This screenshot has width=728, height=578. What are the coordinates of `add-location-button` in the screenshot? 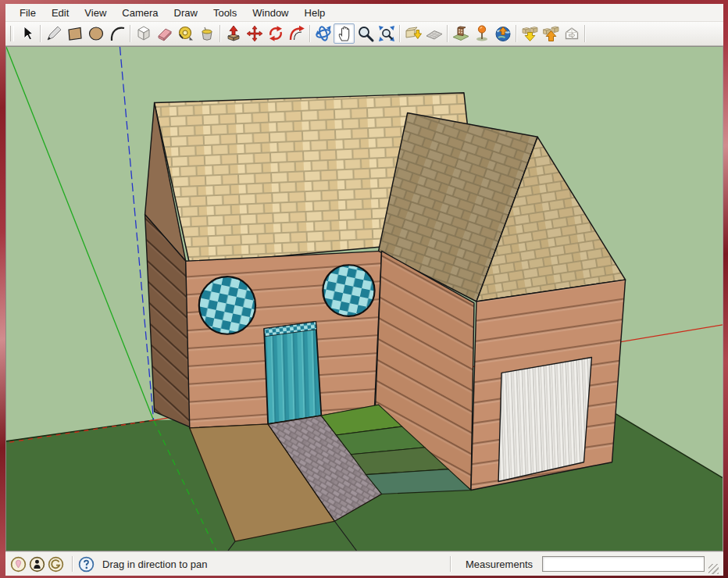 It's located at (481, 34).